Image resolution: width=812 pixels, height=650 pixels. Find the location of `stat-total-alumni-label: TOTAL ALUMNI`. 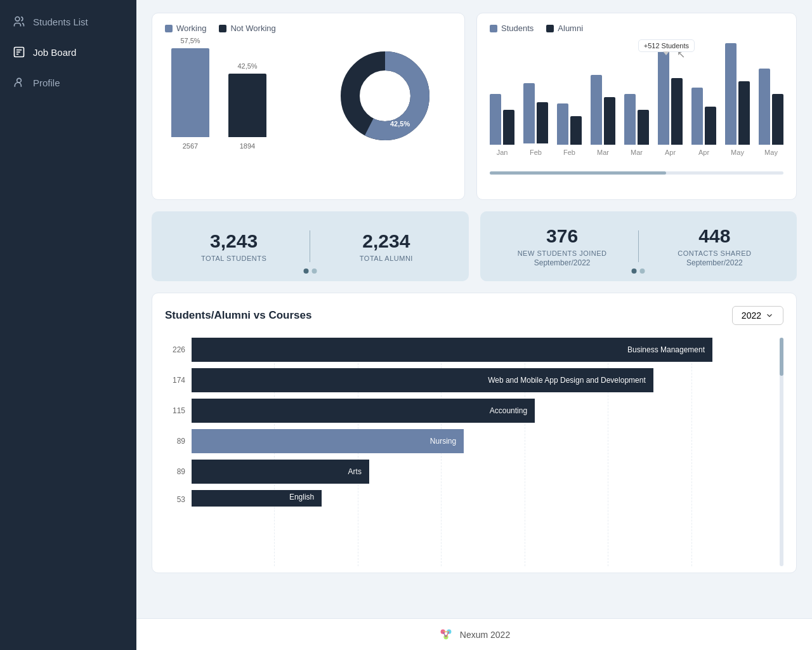

stat-total-alumni-label: TOTAL ALUMNI is located at coordinates (386, 258).